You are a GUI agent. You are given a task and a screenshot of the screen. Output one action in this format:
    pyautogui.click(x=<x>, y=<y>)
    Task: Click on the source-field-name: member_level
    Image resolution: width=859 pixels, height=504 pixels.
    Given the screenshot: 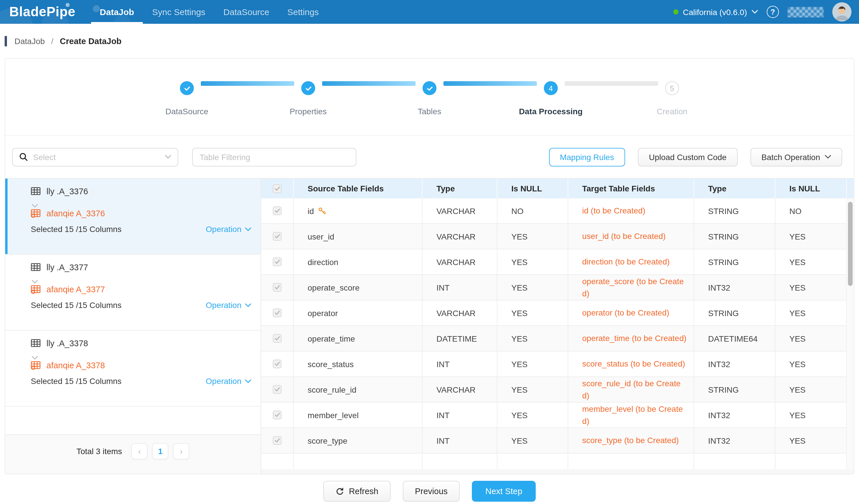 What is the action you would take?
    pyautogui.click(x=333, y=415)
    